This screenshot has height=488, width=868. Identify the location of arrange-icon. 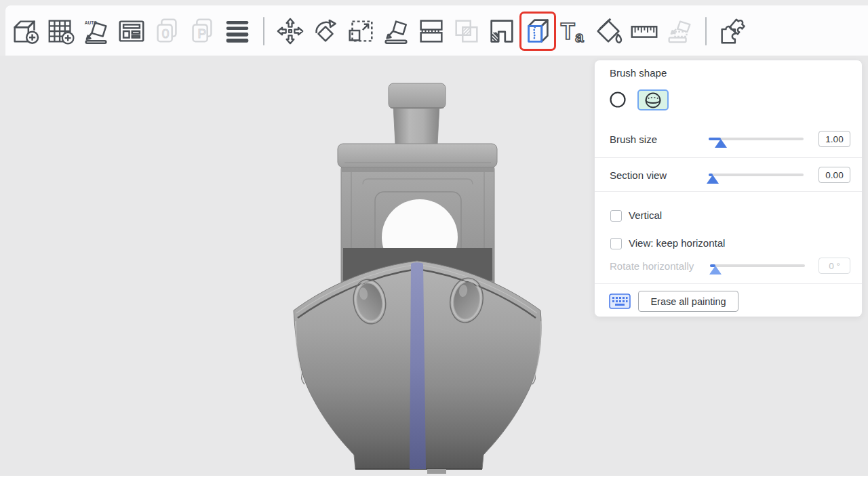
(132, 31).